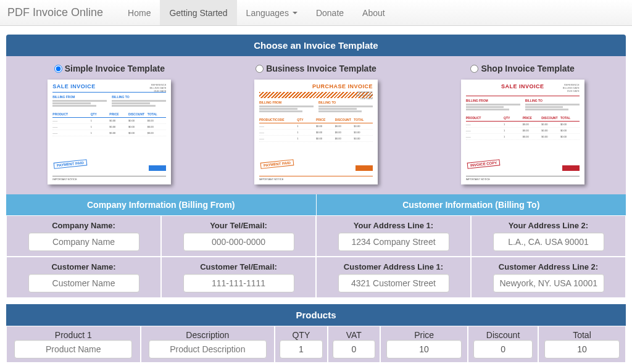  What do you see at coordinates (522, 68) in the screenshot?
I see `template-shop-option: Shop Invoice Template` at bounding box center [522, 68].